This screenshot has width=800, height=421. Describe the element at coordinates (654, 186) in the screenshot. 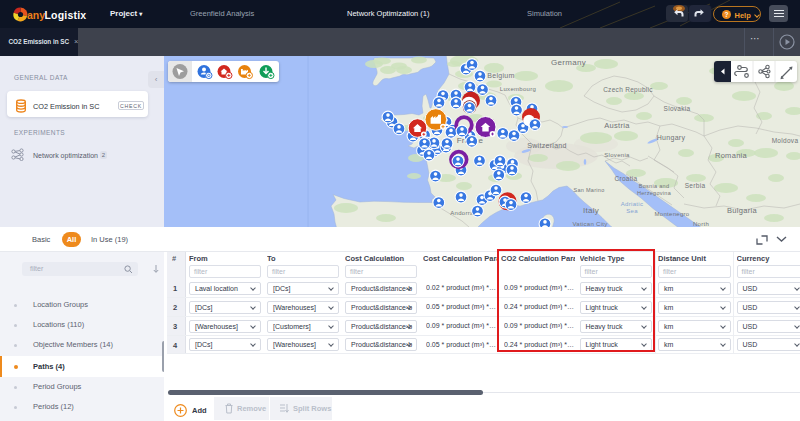

I see `svg-text: Bosnia and` at that location.